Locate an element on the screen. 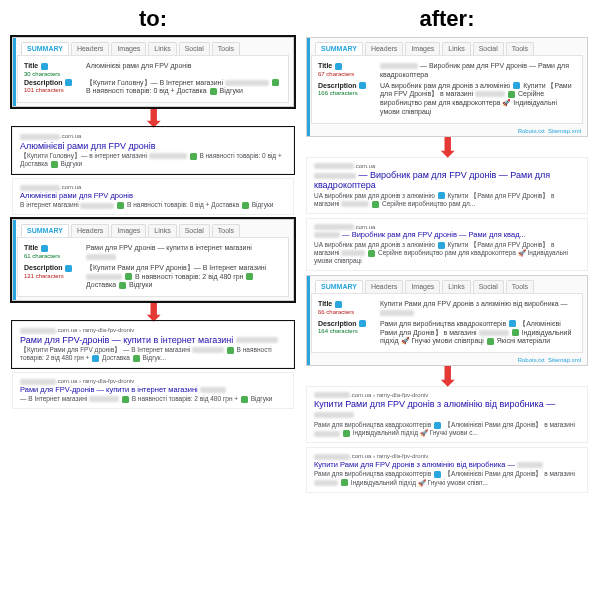 This screenshot has height=600, width=600. tab-tools: Tools is located at coordinates (226, 48).